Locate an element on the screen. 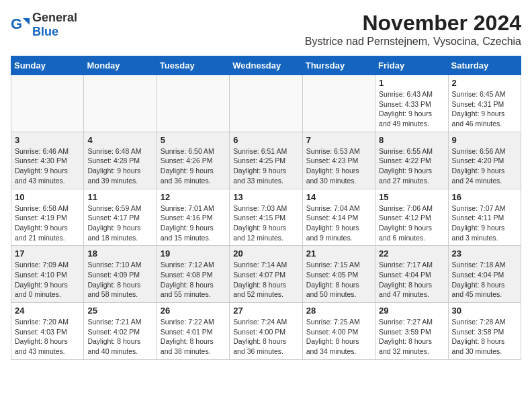  day-info: Sunrise: 6:58 AM Sunset: 4:19 PM Dayligh… is located at coordinates (47, 223).